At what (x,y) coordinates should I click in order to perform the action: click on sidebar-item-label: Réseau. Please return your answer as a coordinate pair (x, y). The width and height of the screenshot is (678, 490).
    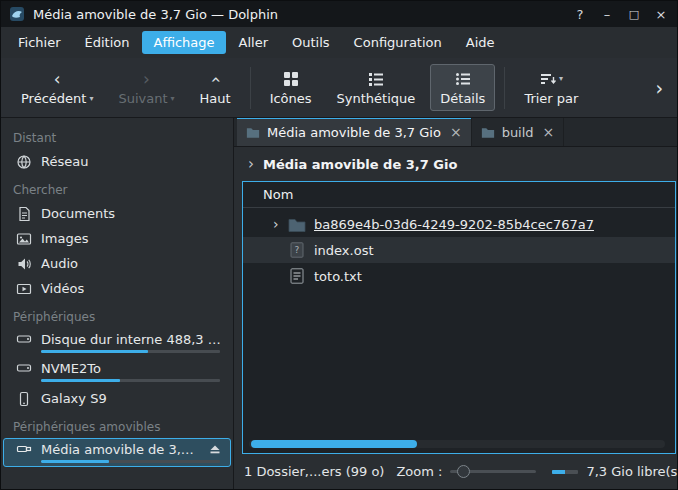
    Looking at the image, I should click on (64, 162).